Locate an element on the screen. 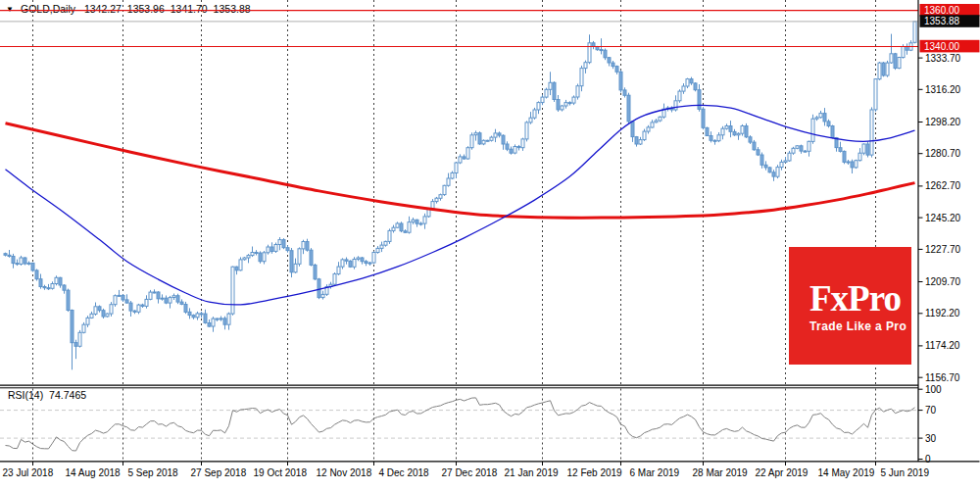  date-label: 14 Aug 2018 is located at coordinates (94, 472).